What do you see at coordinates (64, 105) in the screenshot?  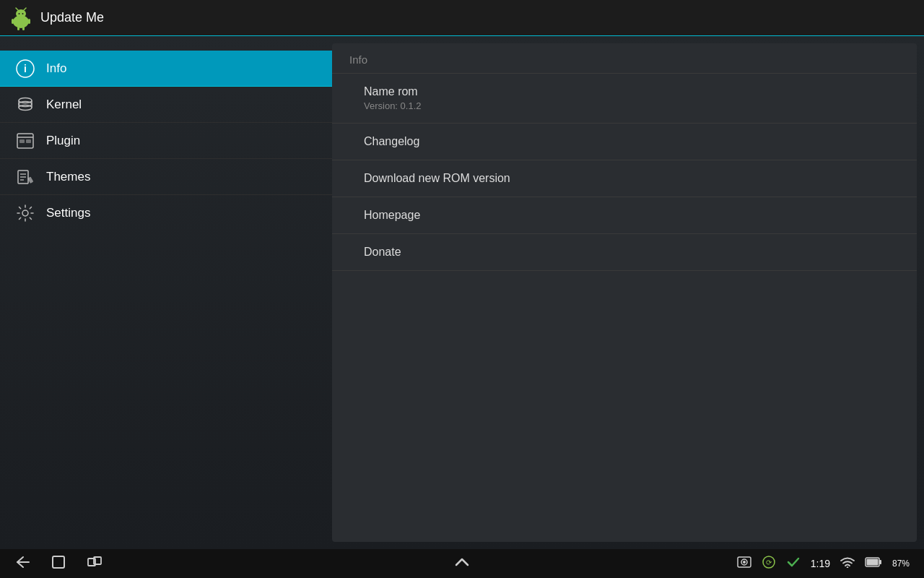 I see `sidebar-kernel-label: Kernel` at bounding box center [64, 105].